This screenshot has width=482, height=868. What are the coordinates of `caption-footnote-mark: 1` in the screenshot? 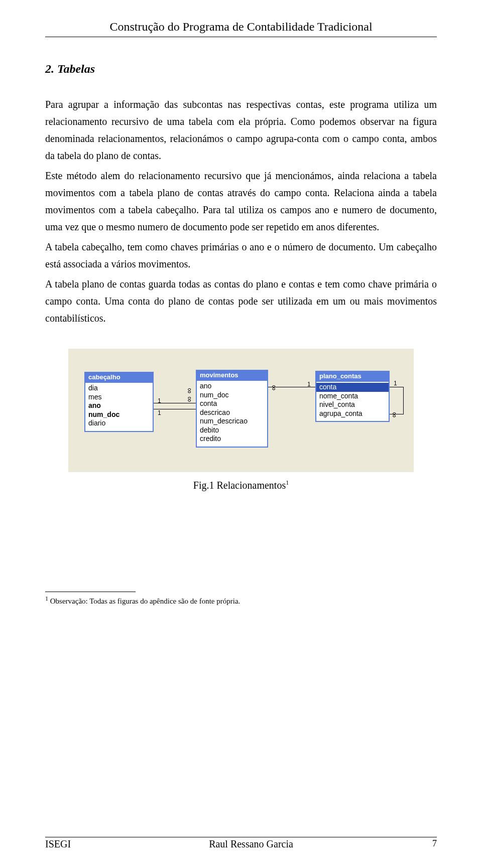 It's located at (287, 483).